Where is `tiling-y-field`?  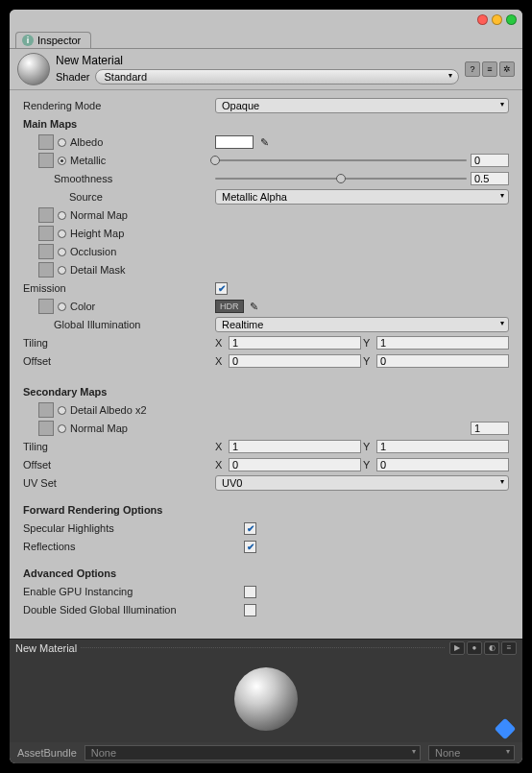
tiling-y-field is located at coordinates (443, 343).